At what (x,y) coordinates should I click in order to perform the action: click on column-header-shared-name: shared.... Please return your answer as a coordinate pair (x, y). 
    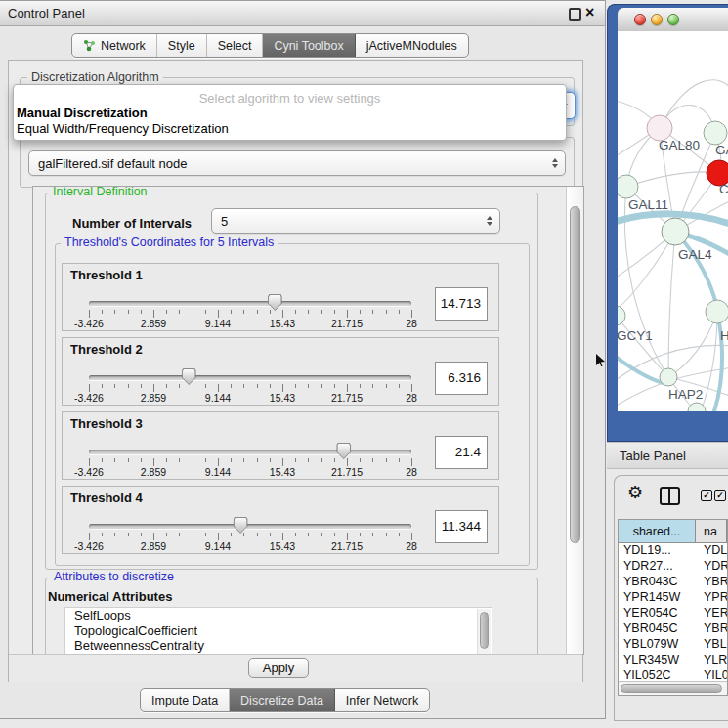
    Looking at the image, I should click on (657, 532).